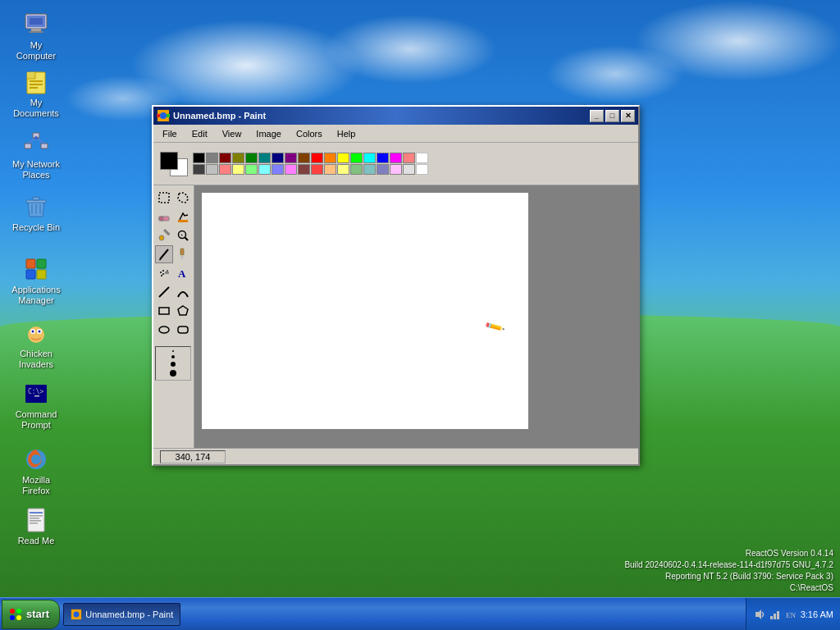  I want to click on start-label: start, so click(38, 614).